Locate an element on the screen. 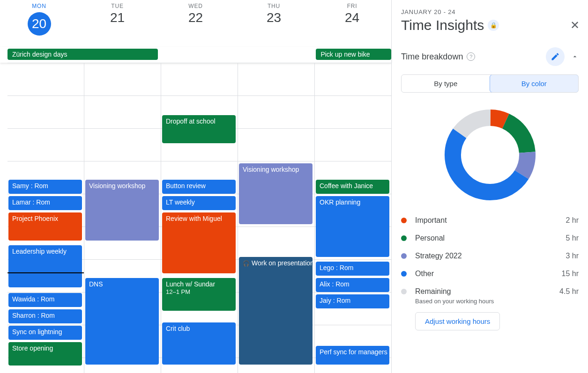  event-time: 12–1 PM is located at coordinates (199, 292).